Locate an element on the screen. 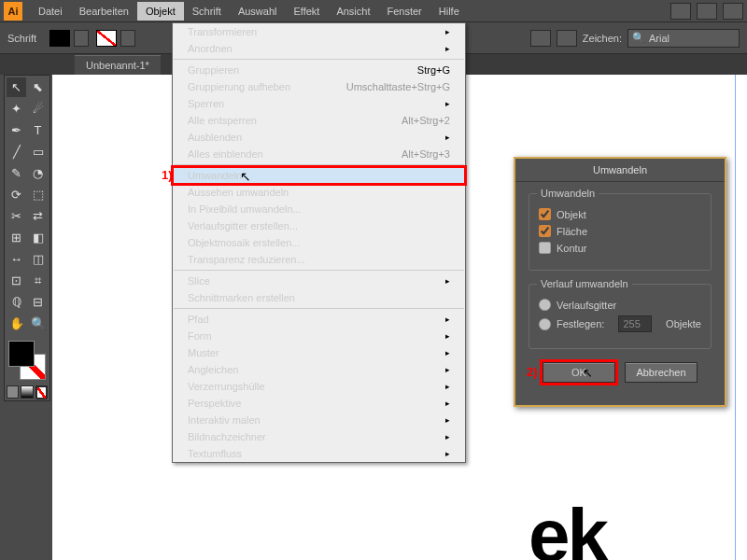 This screenshot has height=560, width=747. group-label: Umwandeln is located at coordinates (568, 193).